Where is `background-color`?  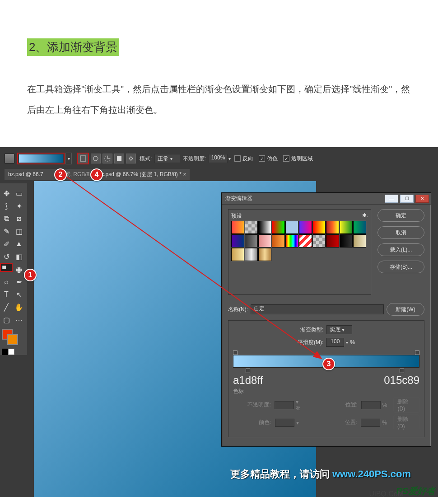 background-color is located at coordinates (13, 340).